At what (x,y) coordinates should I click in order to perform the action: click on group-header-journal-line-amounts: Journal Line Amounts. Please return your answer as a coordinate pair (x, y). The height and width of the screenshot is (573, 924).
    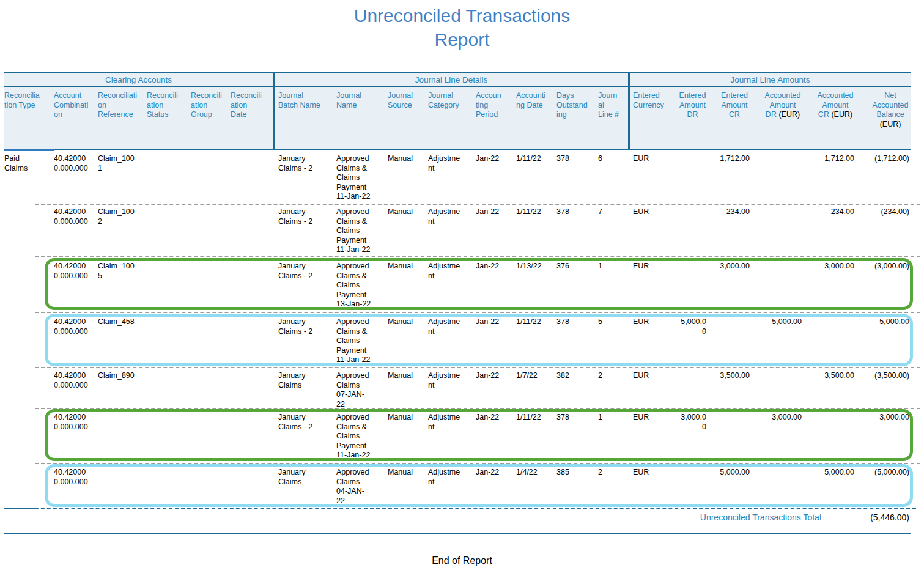
    Looking at the image, I should click on (771, 79).